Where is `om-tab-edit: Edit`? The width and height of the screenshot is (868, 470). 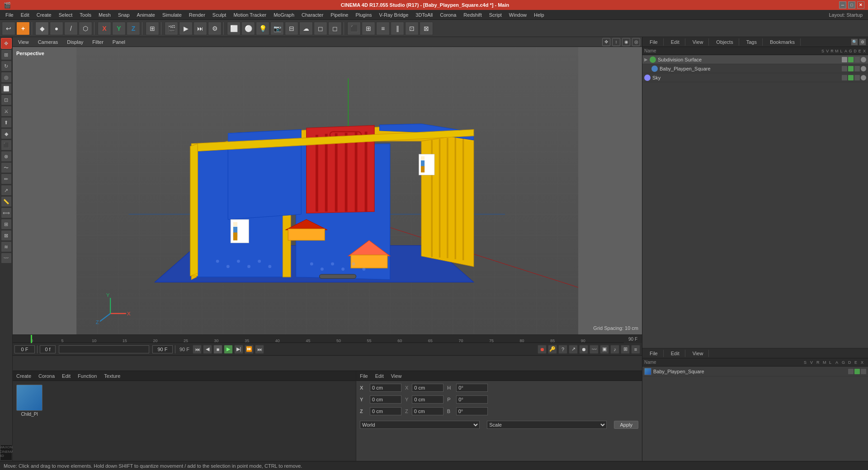 om-tab-edit: Edit is located at coordinates (675, 42).